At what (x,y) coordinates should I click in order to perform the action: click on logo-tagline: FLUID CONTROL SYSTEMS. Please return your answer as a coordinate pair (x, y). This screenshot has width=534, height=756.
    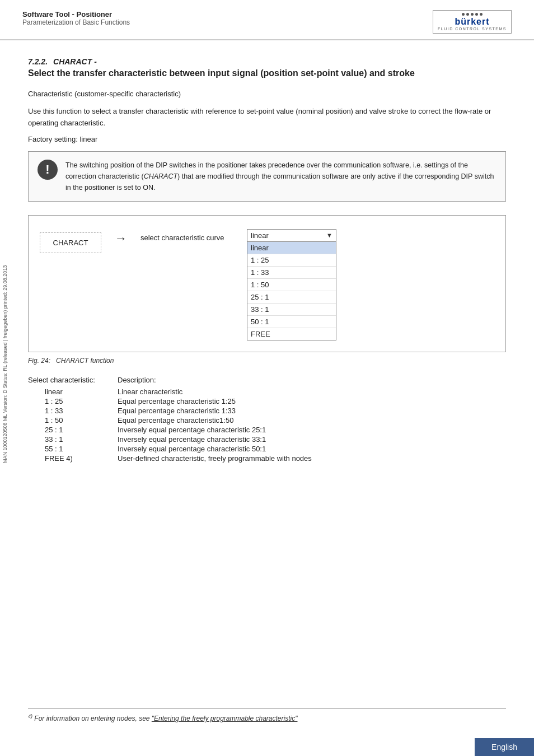
    Looking at the image, I should click on (472, 29).